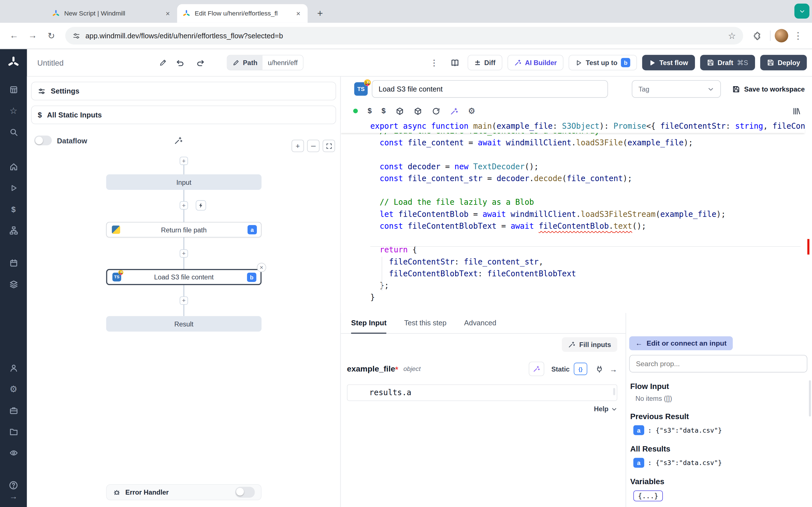 This screenshot has height=507, width=812. What do you see at coordinates (719, 363) in the screenshot?
I see `search-prop-input` at bounding box center [719, 363].